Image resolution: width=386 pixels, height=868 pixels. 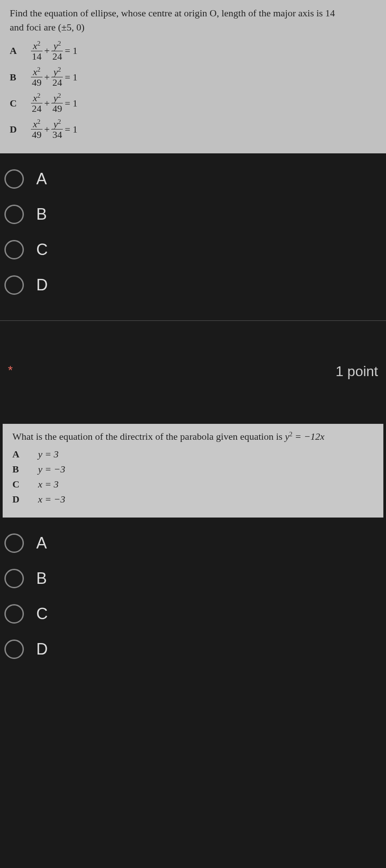 What do you see at coordinates (193, 103) in the screenshot?
I see `q1-option-c: C x224 + y249 = 1` at bounding box center [193, 103].